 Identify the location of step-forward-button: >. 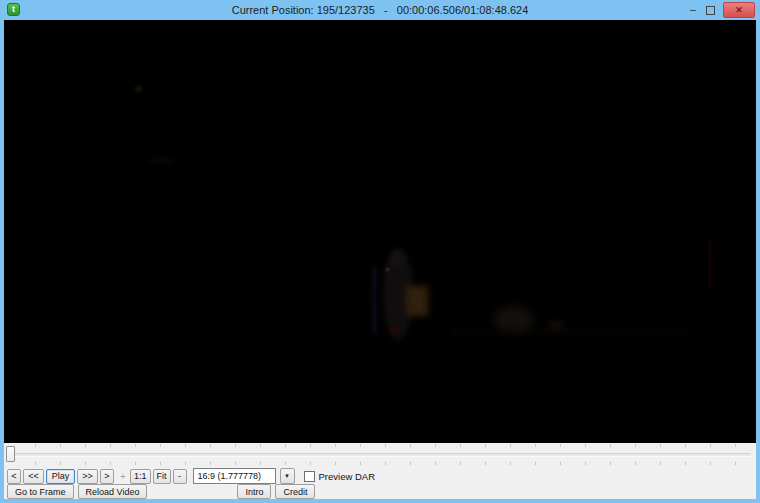
(107, 476).